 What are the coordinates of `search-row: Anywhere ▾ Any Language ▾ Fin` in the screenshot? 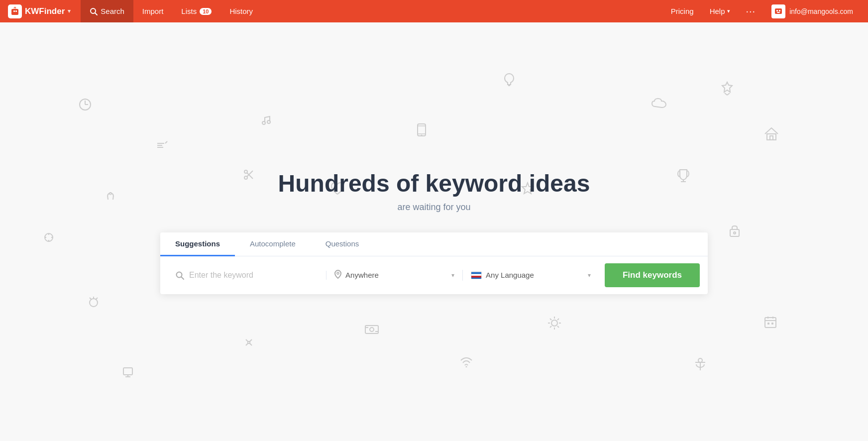 It's located at (434, 275).